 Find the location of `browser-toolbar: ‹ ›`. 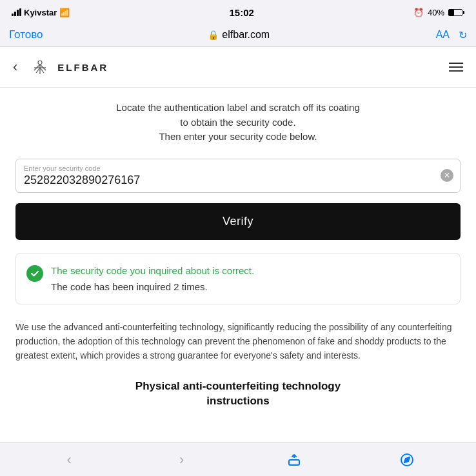

browser-toolbar: ‹ › is located at coordinates (238, 459).